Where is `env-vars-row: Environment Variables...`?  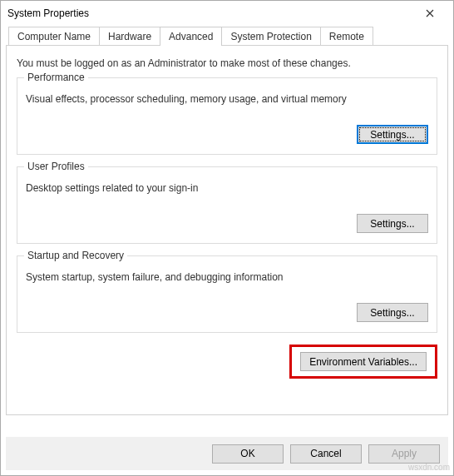 env-vars-row: Environment Variables... is located at coordinates (227, 361).